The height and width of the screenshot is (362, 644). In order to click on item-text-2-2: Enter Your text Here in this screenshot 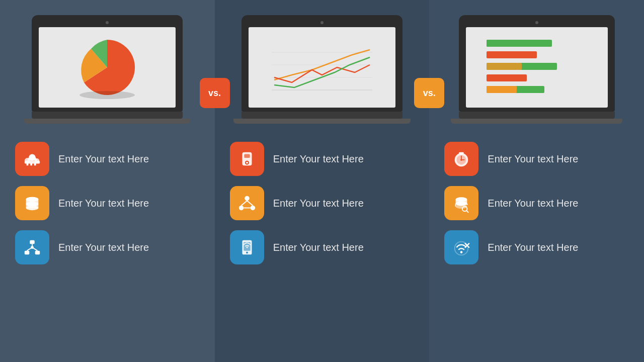, I will do `click(318, 203)`.